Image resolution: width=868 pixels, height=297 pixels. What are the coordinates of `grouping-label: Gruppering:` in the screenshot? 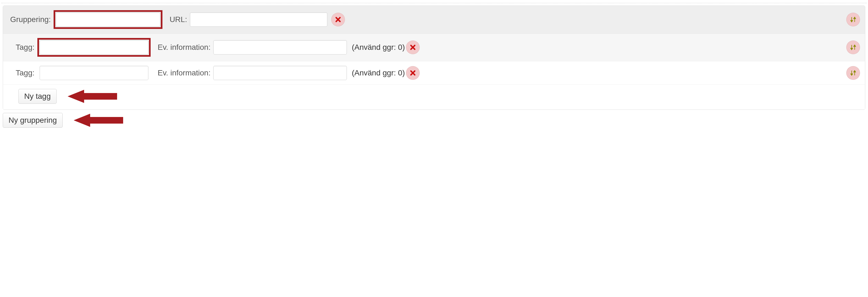 It's located at (30, 20).